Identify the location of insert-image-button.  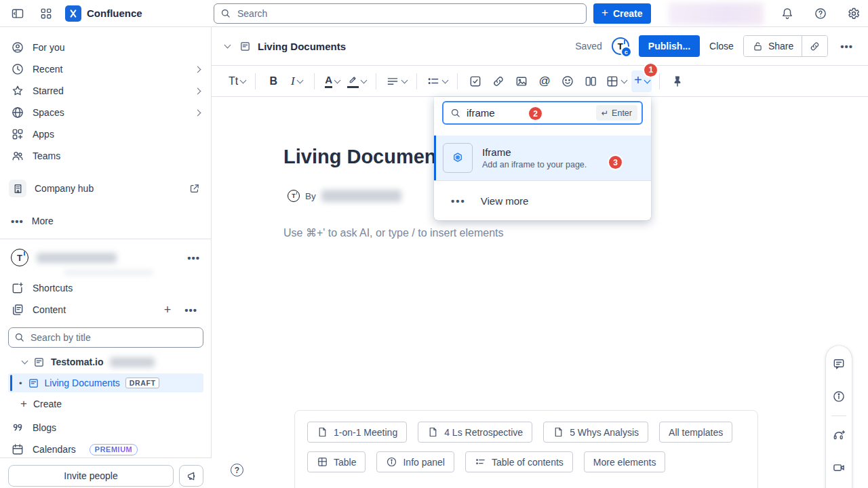
(521, 81).